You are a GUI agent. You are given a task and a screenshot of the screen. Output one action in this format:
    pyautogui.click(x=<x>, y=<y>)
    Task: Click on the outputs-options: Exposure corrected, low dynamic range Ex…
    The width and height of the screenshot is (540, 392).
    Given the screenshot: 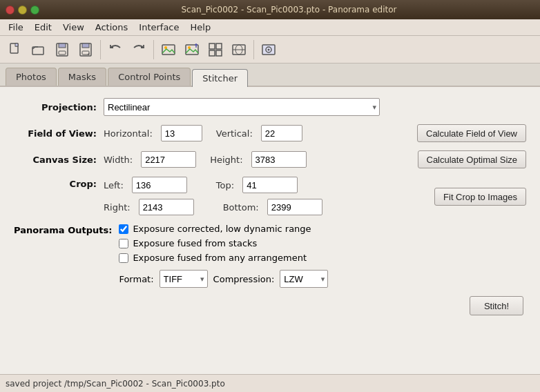 What is the action you would take?
    pyautogui.click(x=224, y=255)
    